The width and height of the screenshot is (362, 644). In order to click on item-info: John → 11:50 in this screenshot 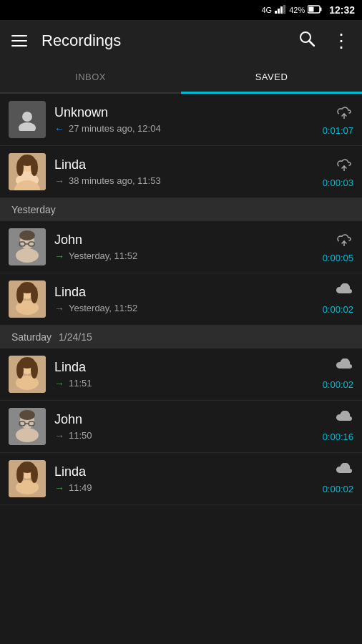, I will do `click(189, 426)`.